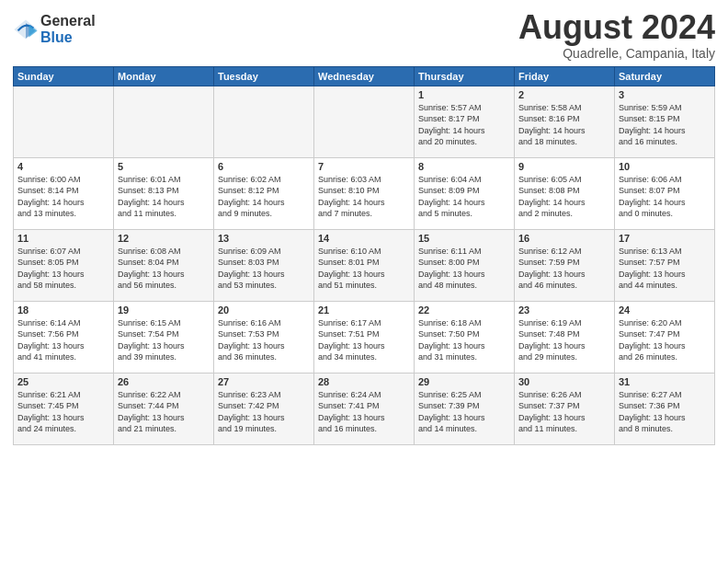 The image size is (728, 563). Describe the element at coordinates (63, 269) in the screenshot. I see `day-info: Sunrise: 6:07 AMSunset: 8:05 PMDaylight:…` at that location.